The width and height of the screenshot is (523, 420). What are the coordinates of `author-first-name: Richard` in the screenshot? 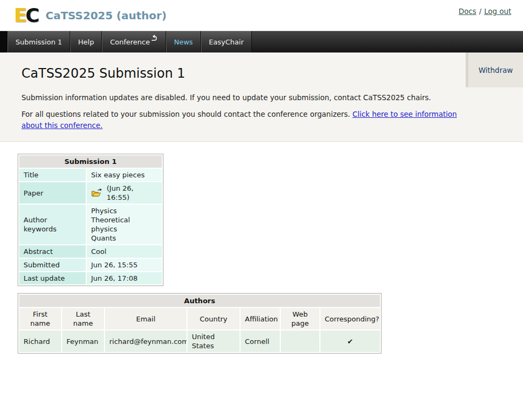 It's located at (40, 341).